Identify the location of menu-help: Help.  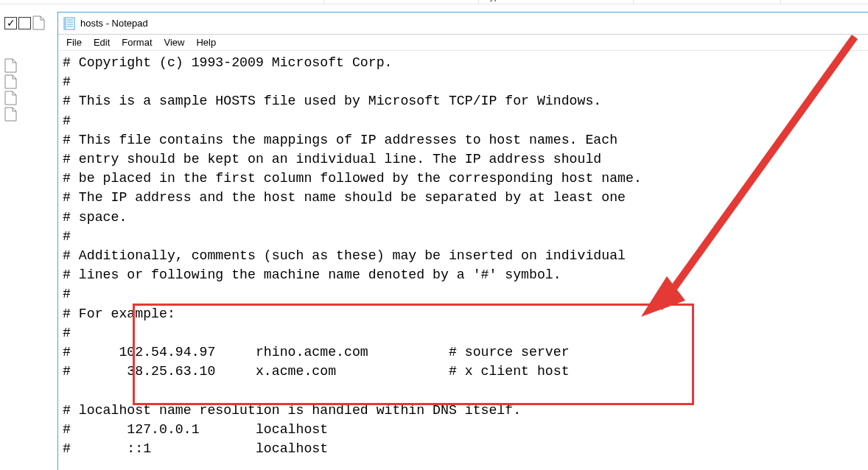
(206, 43).